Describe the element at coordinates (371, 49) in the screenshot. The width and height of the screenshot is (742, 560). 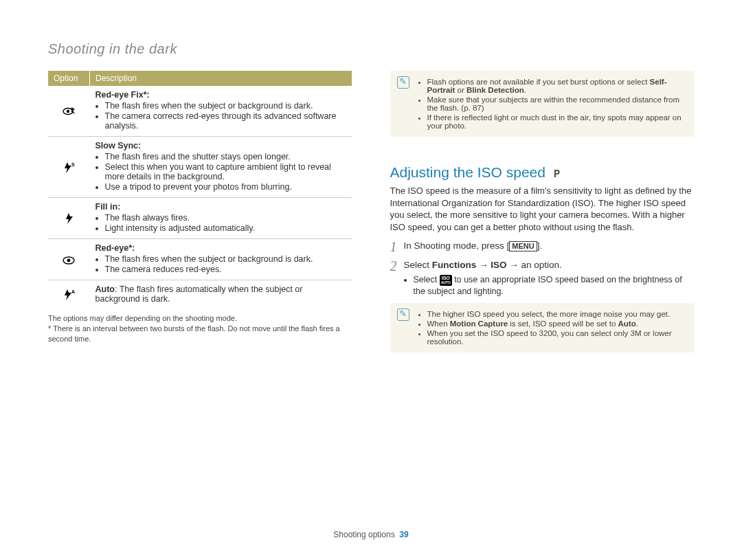
I see `page-title: Shooting in the dark` at that location.